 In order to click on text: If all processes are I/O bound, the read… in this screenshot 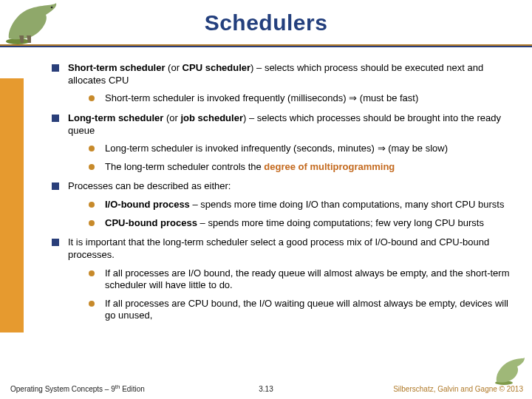, I will do `click(307, 279)`.